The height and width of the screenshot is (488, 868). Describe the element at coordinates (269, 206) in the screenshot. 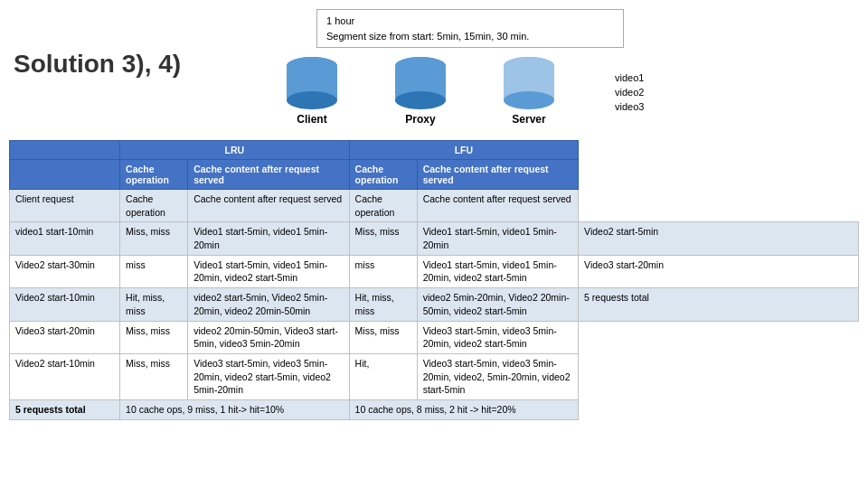

I see `cell-cache-after: Cache content after request served` at that location.